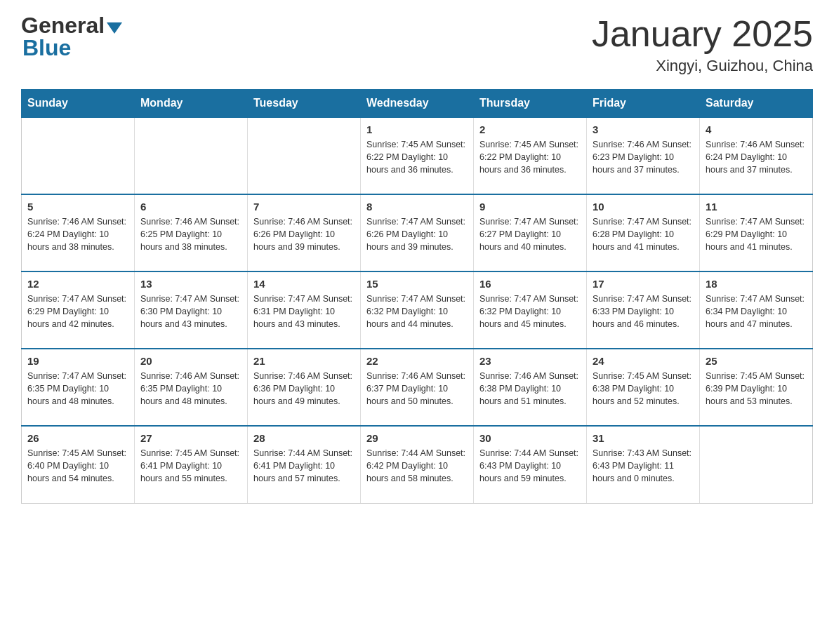  Describe the element at coordinates (702, 45) in the screenshot. I see `title-section: January 2025 Xingyi, Guizhou, China` at that location.